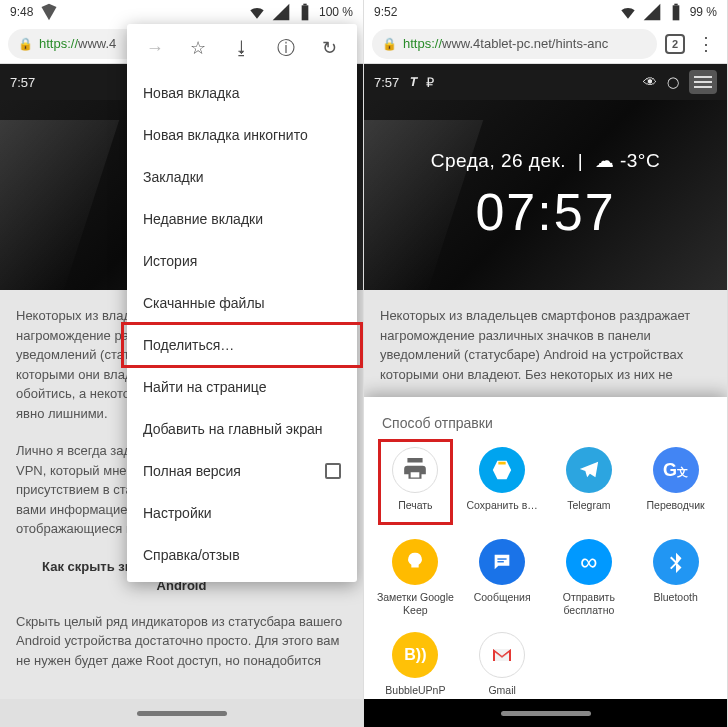 The height and width of the screenshot is (727, 728). Describe the element at coordinates (333, 471) in the screenshot. I see `checkbox` at that location.